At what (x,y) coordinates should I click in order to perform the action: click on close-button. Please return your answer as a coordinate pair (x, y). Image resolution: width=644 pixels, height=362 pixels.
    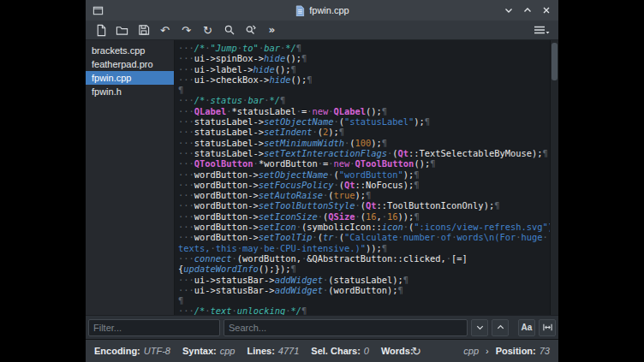
    Looking at the image, I should click on (546, 10).